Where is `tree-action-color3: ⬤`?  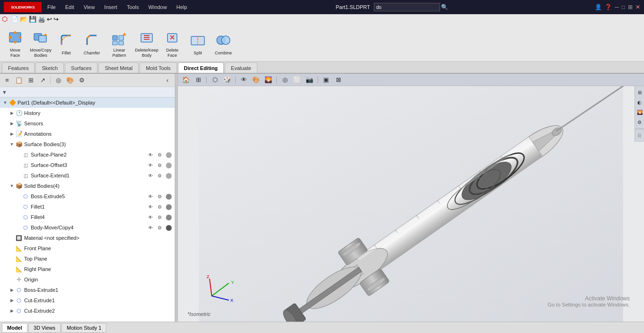
tree-action-color3: ⬤ is located at coordinates (168, 175).